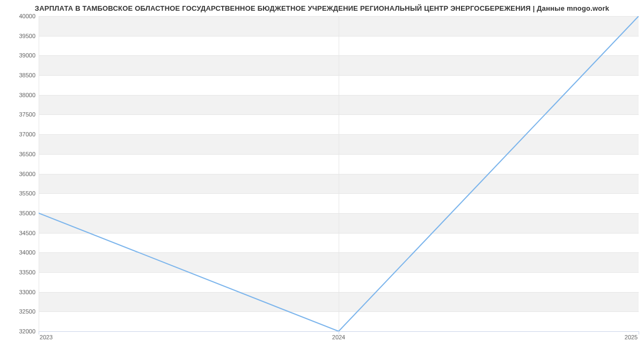 The height and width of the screenshot is (349, 644). What do you see at coordinates (46, 337) in the screenshot?
I see `x-tick-label: 2023` at bounding box center [46, 337].